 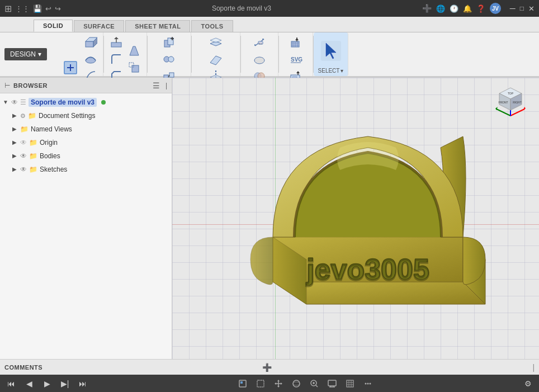 What do you see at coordinates (259, 42) in the screenshot?
I see `measure-icon: 3.5` at bounding box center [259, 42].